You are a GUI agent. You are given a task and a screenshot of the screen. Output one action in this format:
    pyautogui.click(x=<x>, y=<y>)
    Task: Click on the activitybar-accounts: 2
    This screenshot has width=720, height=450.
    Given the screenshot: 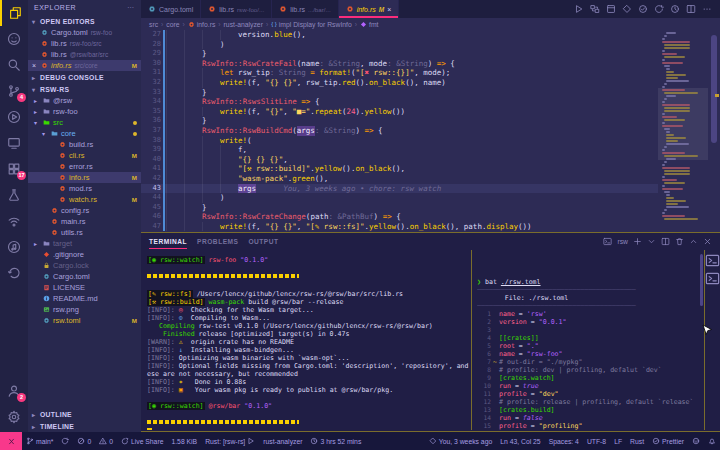 What is the action you would take?
    pyautogui.click(x=14, y=391)
    